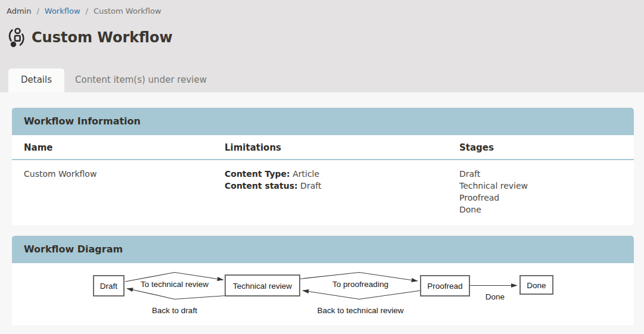 Image resolution: width=644 pixels, height=334 pixels. What do you see at coordinates (362, 295) in the screenshot?
I see `edge-back-to-technical-review` at bounding box center [362, 295].